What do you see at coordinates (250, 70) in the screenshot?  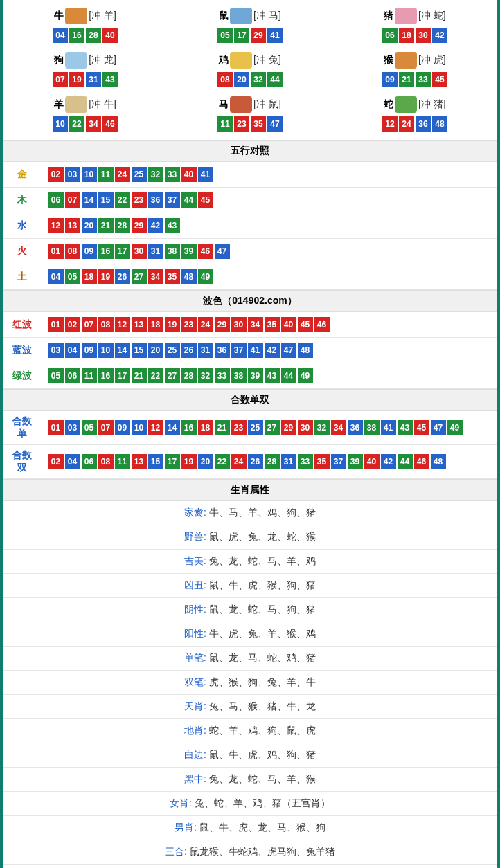 I see `zodiac-cell: 鸡 [冲 兔] 08203244` at bounding box center [250, 70].